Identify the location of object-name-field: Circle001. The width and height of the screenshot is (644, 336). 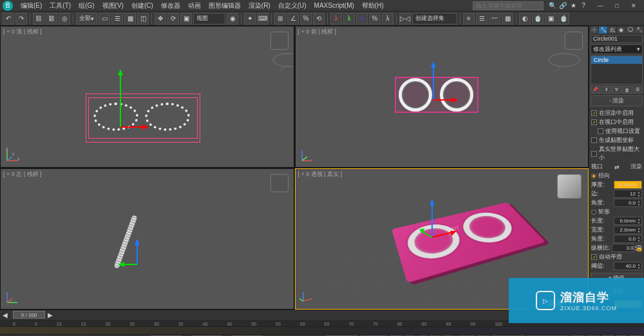
(617, 39).